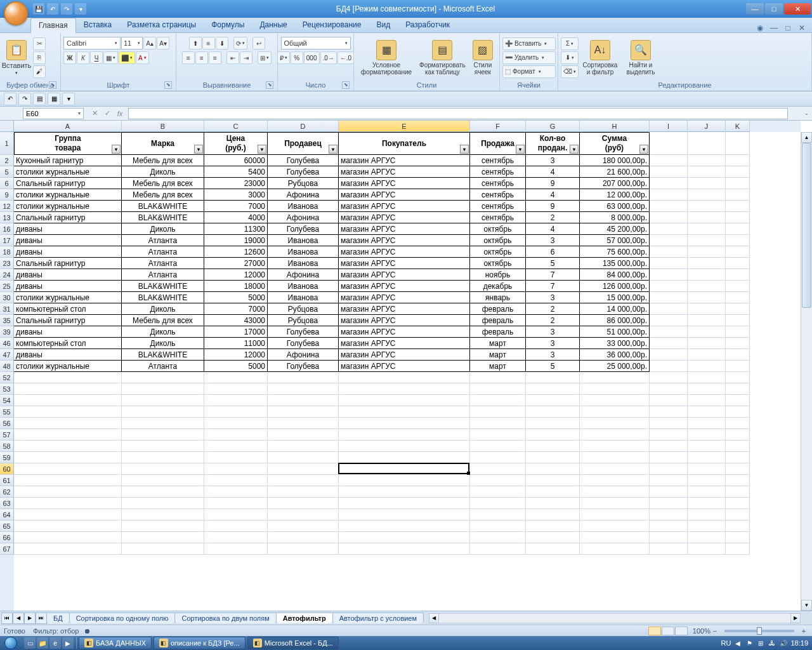  Describe the element at coordinates (236, 183) in the screenshot. I see `cell-r2-c2: 23000` at that location.